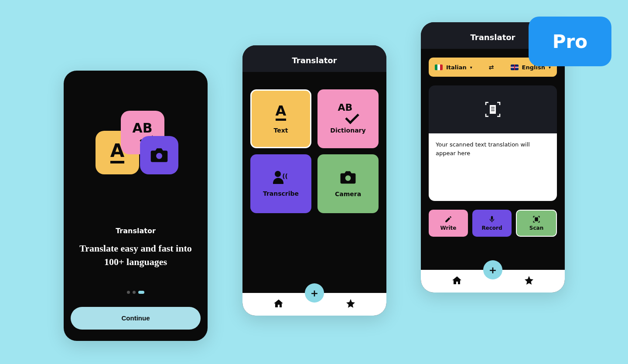 This screenshot has width=628, height=364. What do you see at coordinates (448, 219) in the screenshot?
I see `edit-icon` at bounding box center [448, 219].